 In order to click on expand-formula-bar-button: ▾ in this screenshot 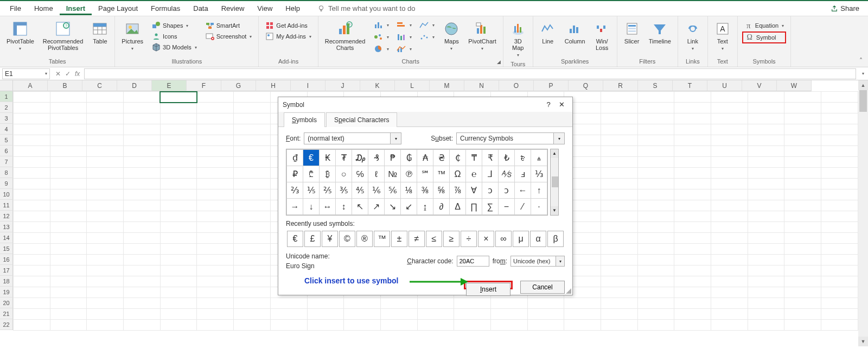, I will do `click(863, 74)`.